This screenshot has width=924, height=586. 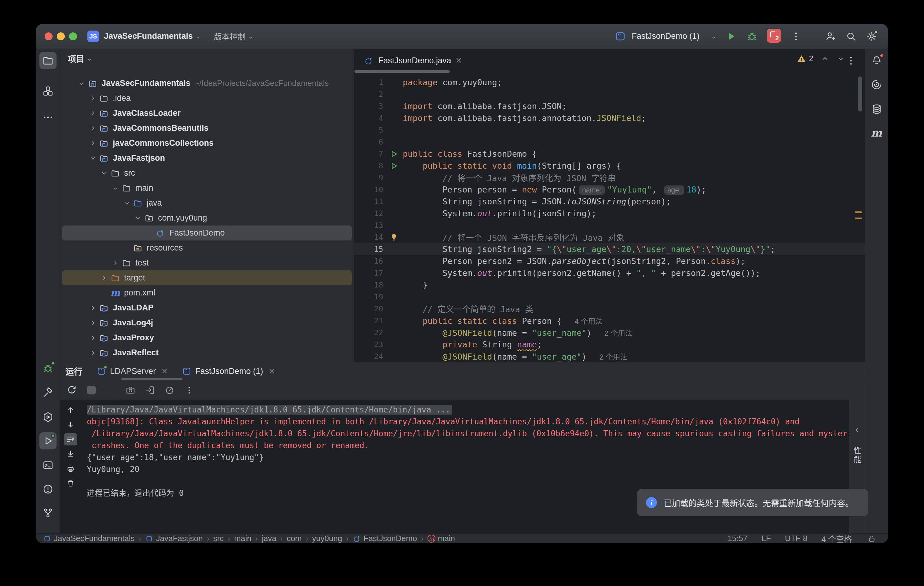 I want to click on tree-item-javaldap: JavaLDAP, so click(x=207, y=308).